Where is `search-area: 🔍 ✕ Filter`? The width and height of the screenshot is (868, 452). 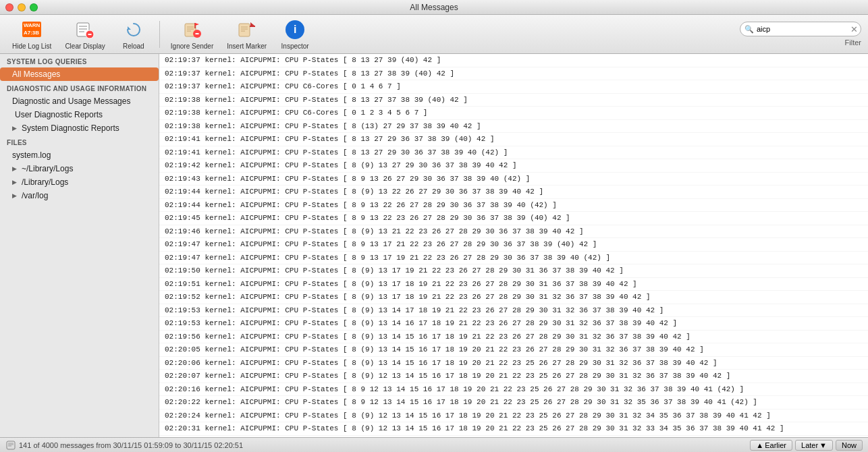 search-area: 🔍 ✕ Filter is located at coordinates (801, 34).